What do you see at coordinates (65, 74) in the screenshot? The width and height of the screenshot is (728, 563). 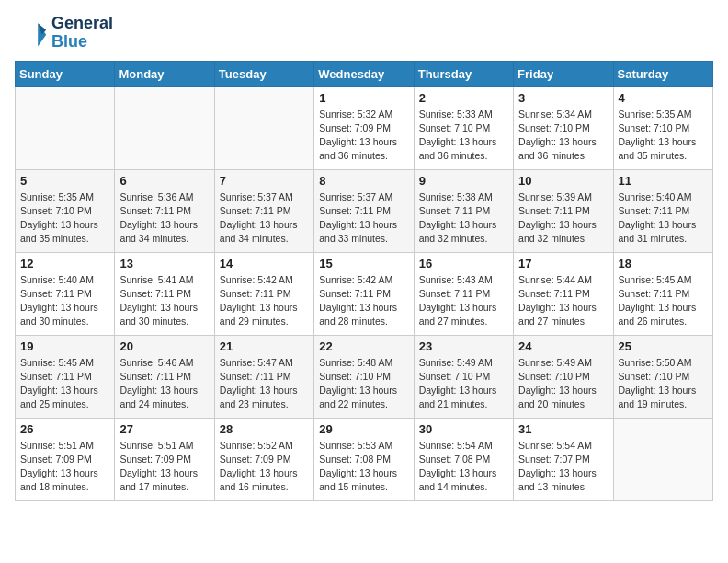 I see `header-cell-sunday: Sunday` at bounding box center [65, 74].